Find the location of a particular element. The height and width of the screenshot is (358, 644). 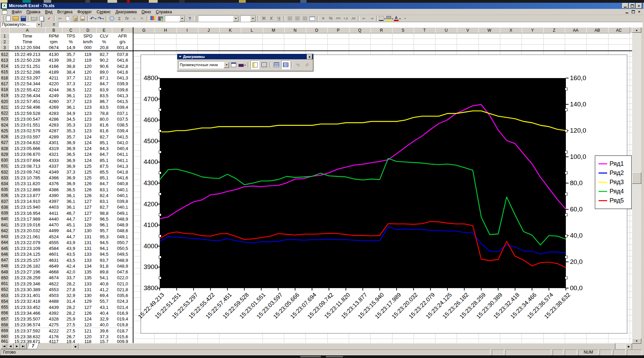

row-header-630: 630 is located at coordinates (5, 160).